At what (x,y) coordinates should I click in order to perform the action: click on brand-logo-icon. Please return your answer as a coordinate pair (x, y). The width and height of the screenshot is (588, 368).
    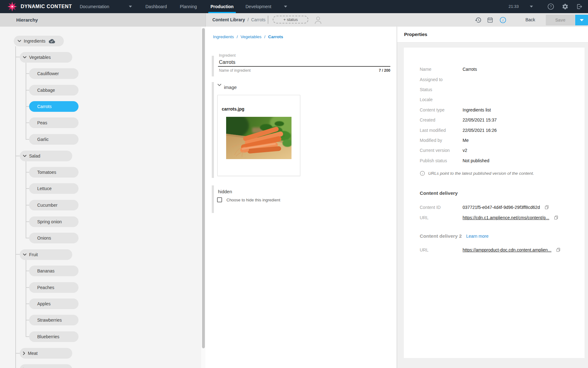
    Looking at the image, I should click on (12, 7).